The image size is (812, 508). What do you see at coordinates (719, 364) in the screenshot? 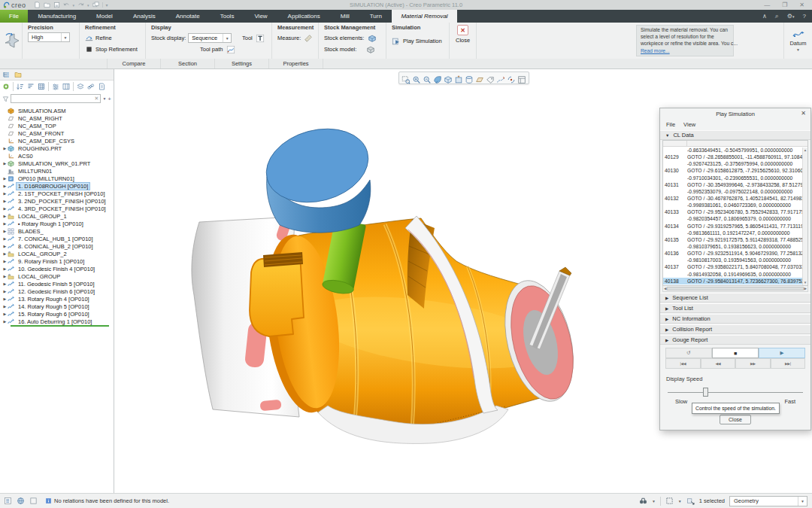
I see `step-back-button: ◀◀` at bounding box center [719, 364].